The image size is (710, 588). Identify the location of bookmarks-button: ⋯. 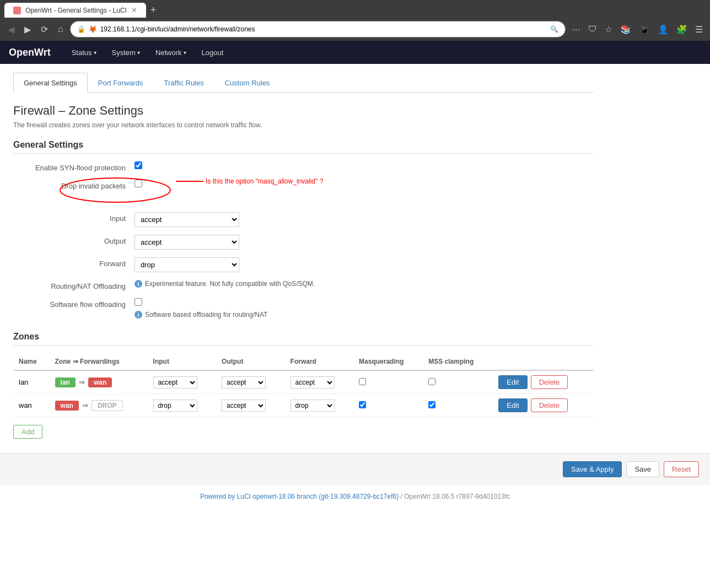
(576, 30).